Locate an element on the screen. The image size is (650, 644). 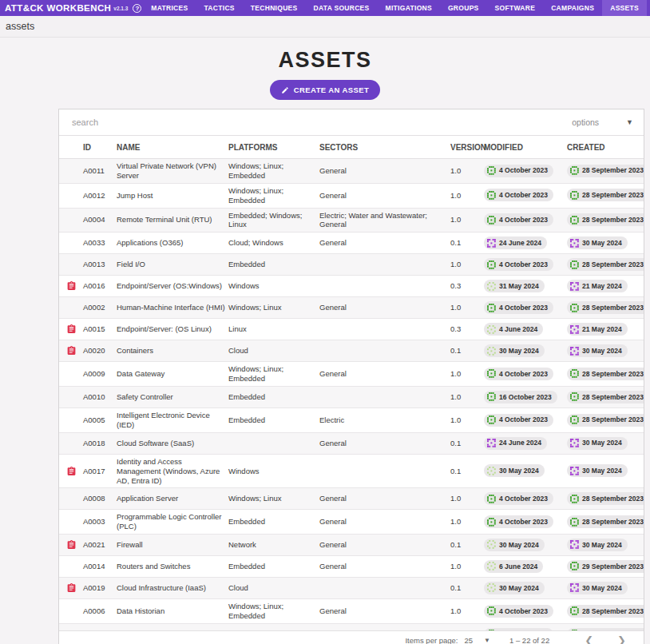
asset-id: A0013 is located at coordinates (100, 264).